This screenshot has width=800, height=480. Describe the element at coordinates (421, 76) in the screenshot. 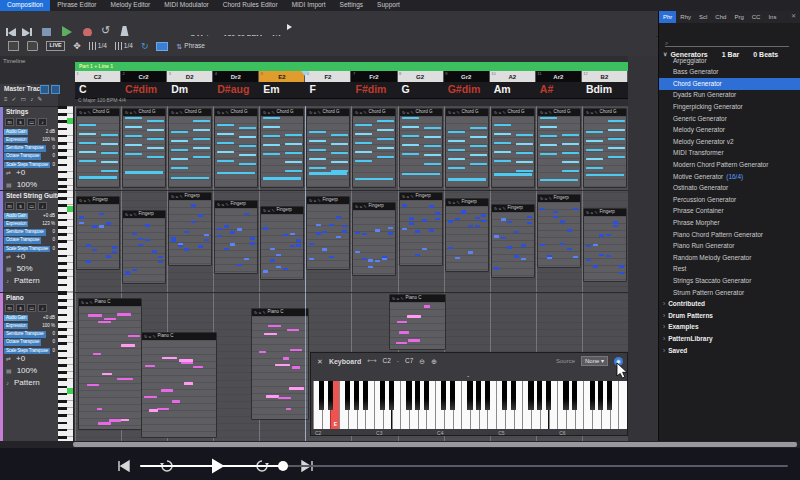

I see `measure-G2: 8G2` at that location.